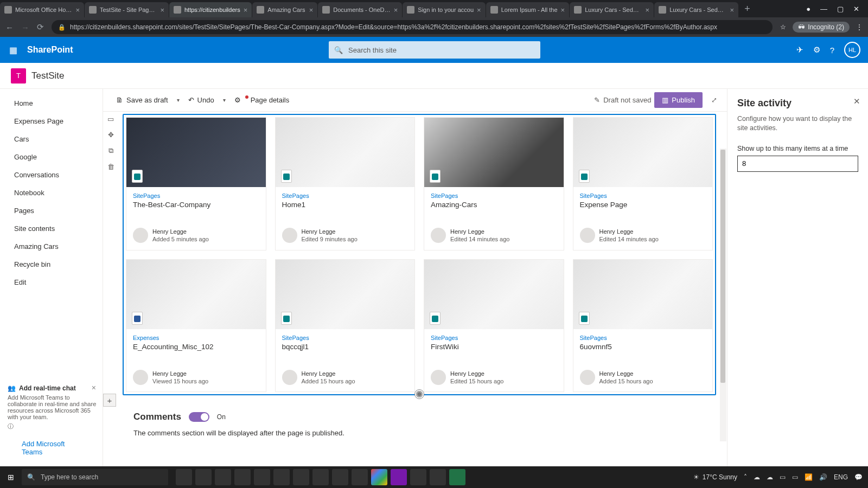 Image resolution: width=868 pixels, height=488 pixels. What do you see at coordinates (841, 477) in the screenshot?
I see `language-indicator: ENG` at bounding box center [841, 477].